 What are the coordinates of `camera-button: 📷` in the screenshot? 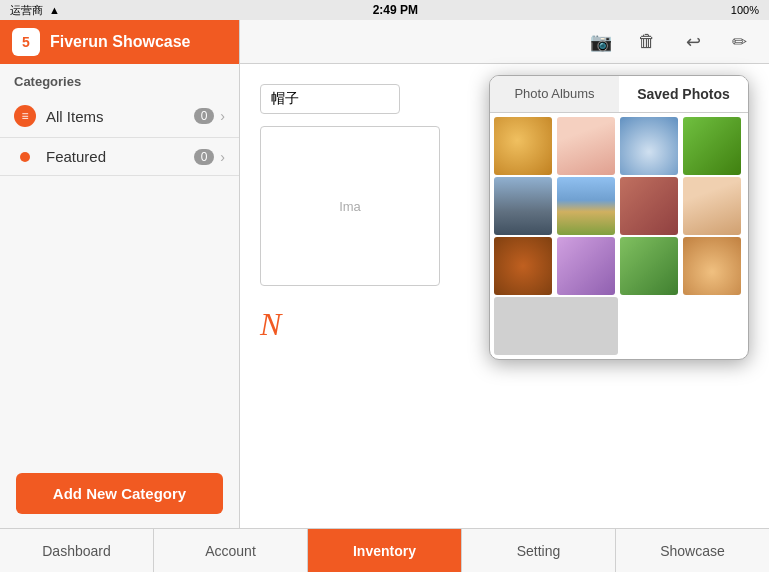 It's located at (601, 42).